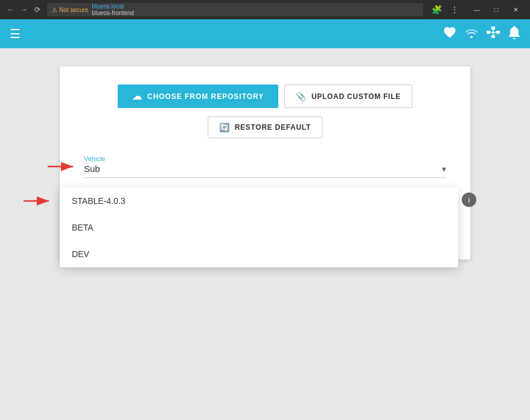  I want to click on firmware-arrow-indicator, so click(39, 201).